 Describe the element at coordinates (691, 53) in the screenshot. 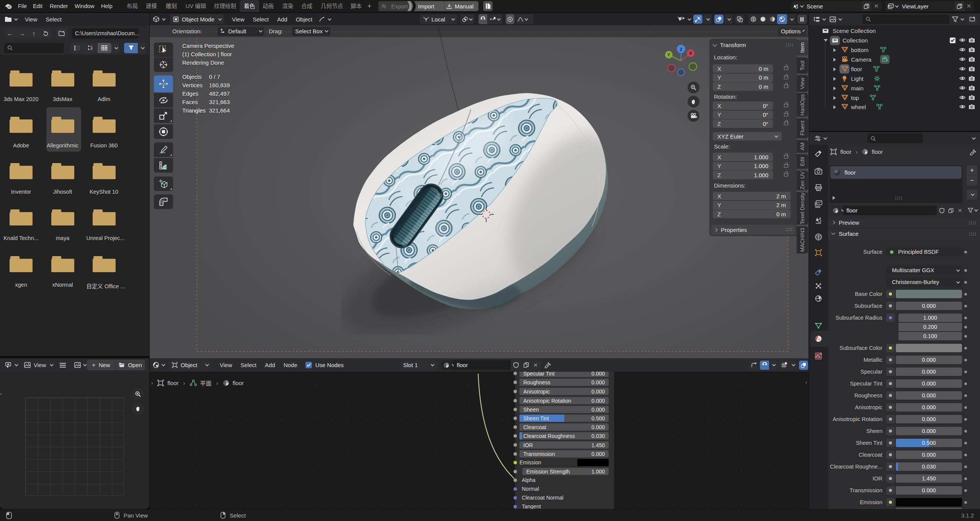

I see `svg-text: X` at that location.